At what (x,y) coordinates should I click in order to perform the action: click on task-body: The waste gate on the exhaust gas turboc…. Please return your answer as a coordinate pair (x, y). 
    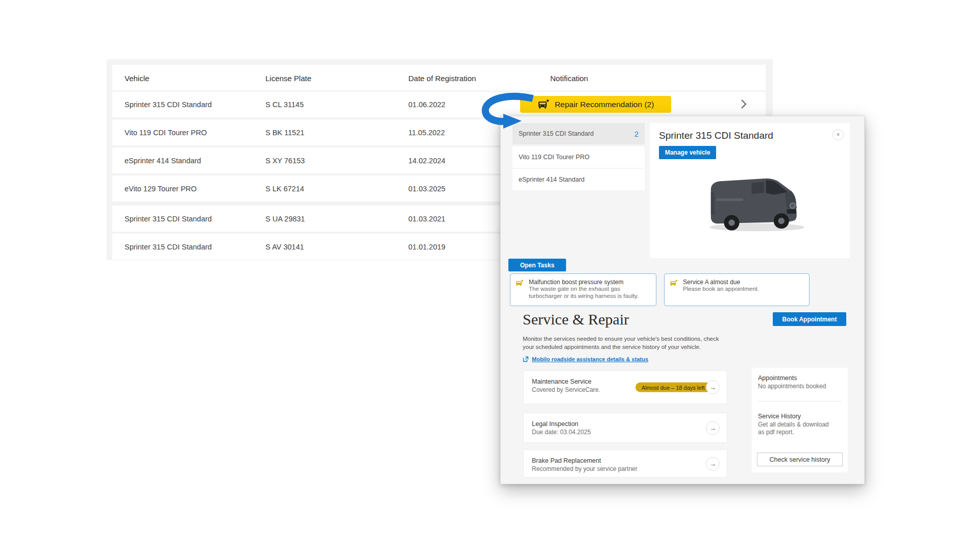
    Looking at the image, I should click on (590, 293).